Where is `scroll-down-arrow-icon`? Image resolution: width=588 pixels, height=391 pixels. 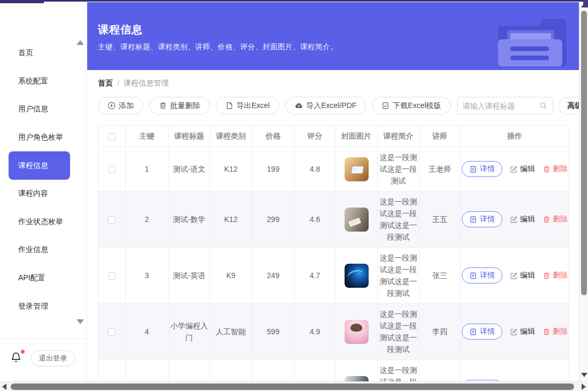
scroll-down-arrow-icon is located at coordinates (584, 375).